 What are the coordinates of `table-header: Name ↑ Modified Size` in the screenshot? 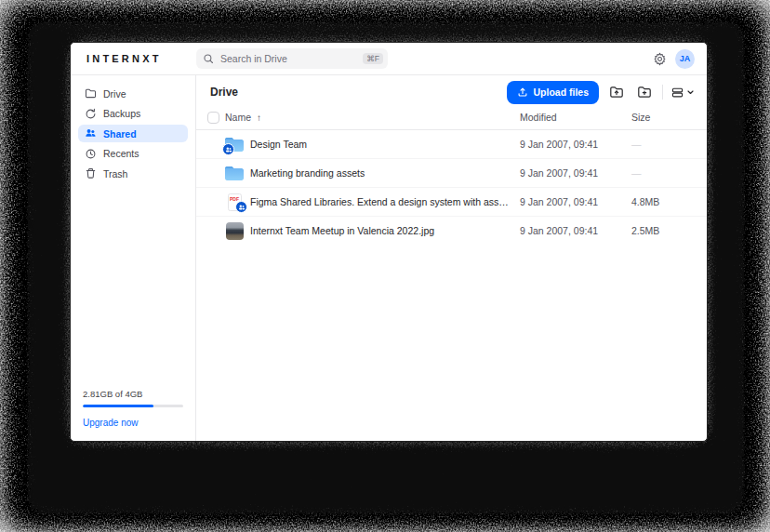 It's located at (452, 117).